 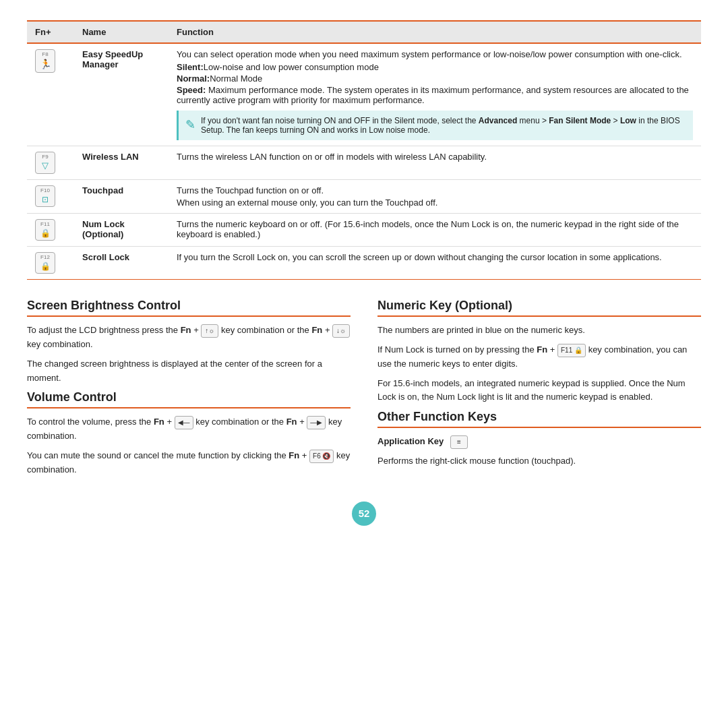 I want to click on key-f10: F10 ⊡, so click(x=45, y=196).